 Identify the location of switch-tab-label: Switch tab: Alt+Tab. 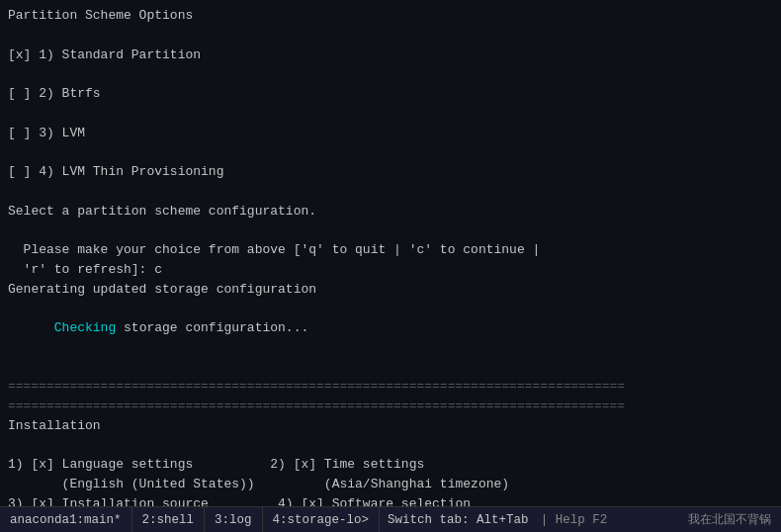
(459, 520).